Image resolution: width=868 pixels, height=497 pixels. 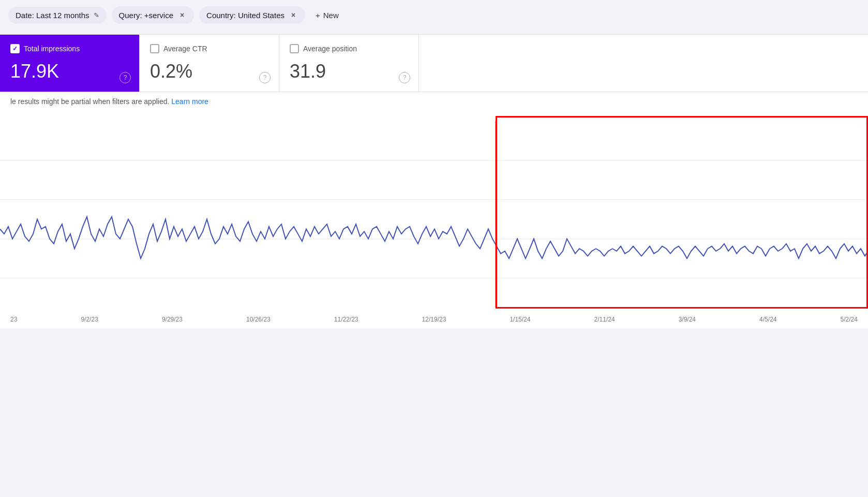 What do you see at coordinates (294, 49) in the screenshot?
I see `average-position-checkbox` at bounding box center [294, 49].